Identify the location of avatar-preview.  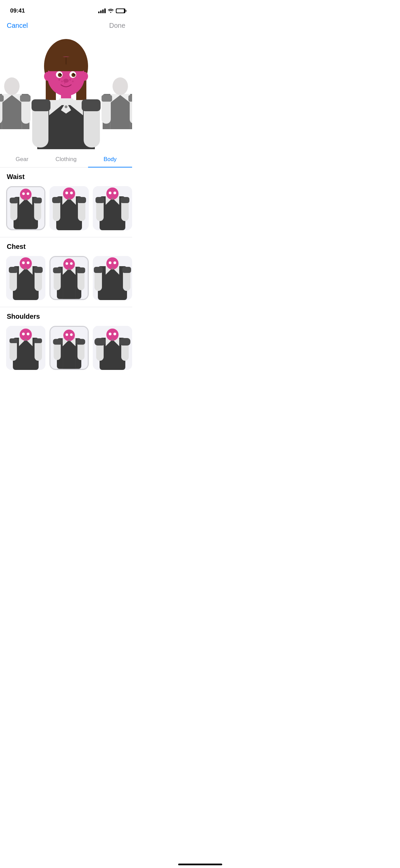
(66, 92).